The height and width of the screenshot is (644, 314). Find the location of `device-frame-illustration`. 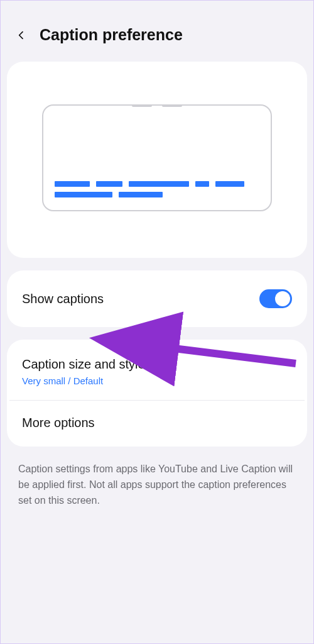

device-frame-illustration is located at coordinates (157, 158).